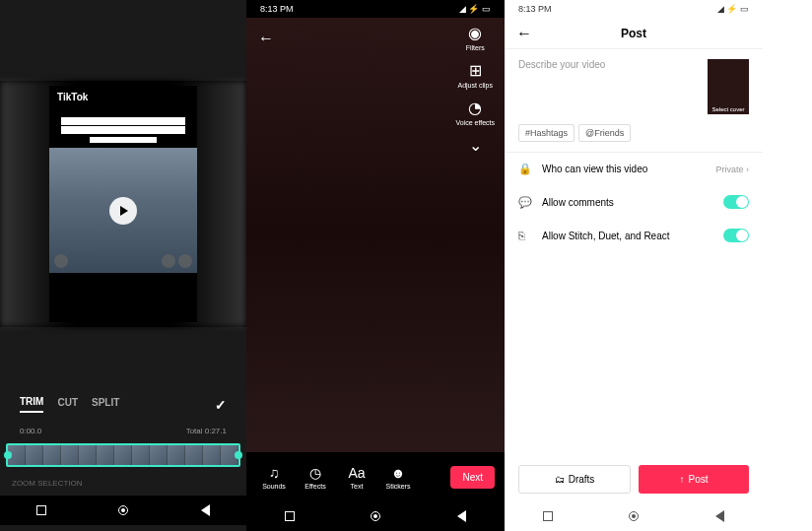 The width and height of the screenshot is (812, 531). I want to click on trim-handle-left, so click(8, 455).